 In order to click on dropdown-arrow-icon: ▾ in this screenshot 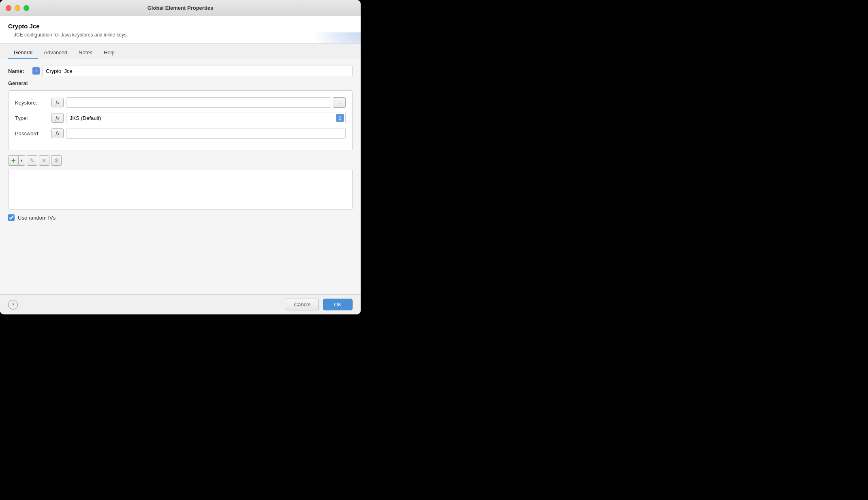, I will do `click(22, 160)`.